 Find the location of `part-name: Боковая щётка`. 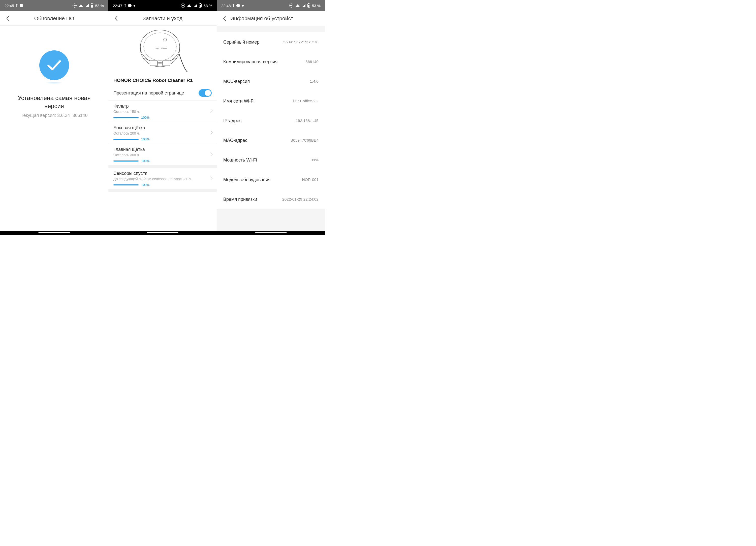

part-name: Боковая щётка is located at coordinates (163, 128).